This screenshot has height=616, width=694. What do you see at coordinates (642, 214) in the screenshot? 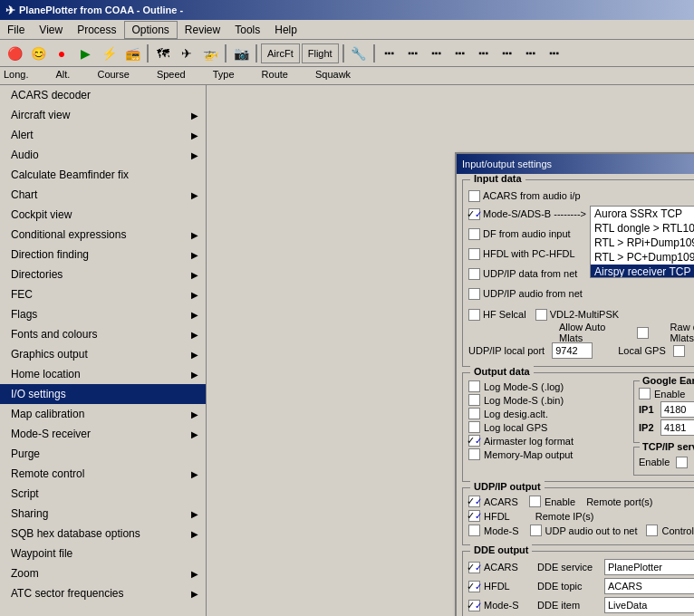
I see `dropdown-item-aurora: Aurora SSRx TCP` at bounding box center [642, 214].